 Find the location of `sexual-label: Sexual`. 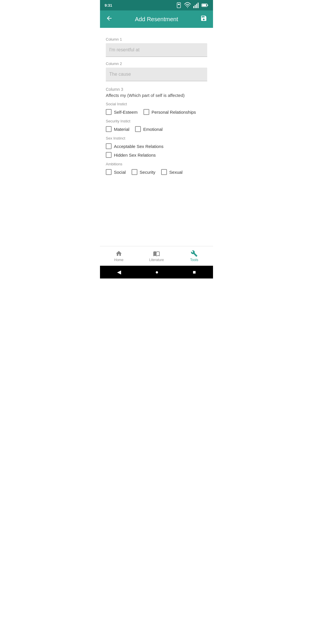

sexual-label: Sexual is located at coordinates (176, 172).